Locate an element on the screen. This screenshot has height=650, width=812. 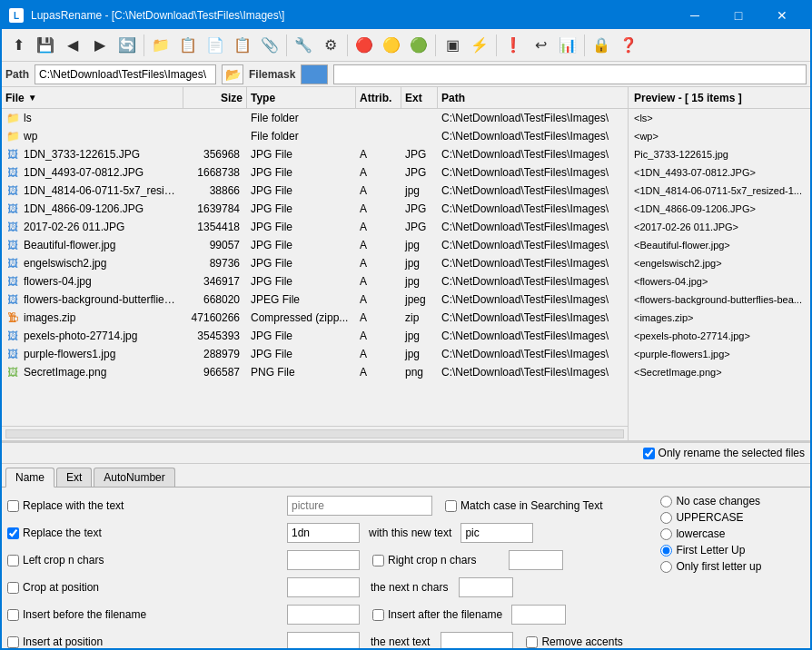
tool-btn-15: 📊 is located at coordinates (568, 45).